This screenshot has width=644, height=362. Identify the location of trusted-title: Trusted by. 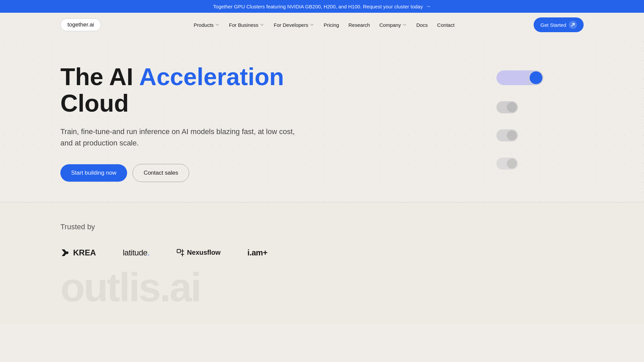
(322, 227).